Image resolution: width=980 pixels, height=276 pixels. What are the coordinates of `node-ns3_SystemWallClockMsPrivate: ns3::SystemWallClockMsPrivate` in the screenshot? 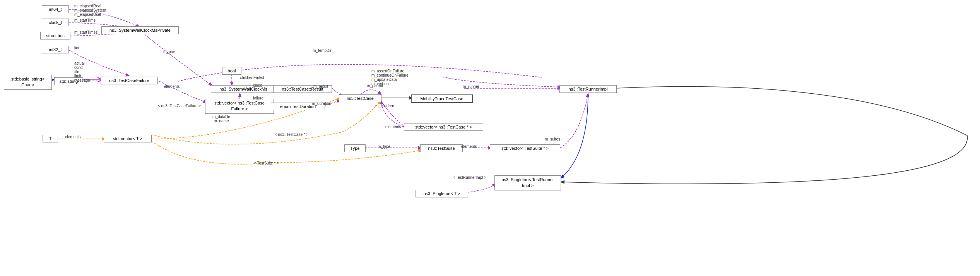 It's located at (140, 30).